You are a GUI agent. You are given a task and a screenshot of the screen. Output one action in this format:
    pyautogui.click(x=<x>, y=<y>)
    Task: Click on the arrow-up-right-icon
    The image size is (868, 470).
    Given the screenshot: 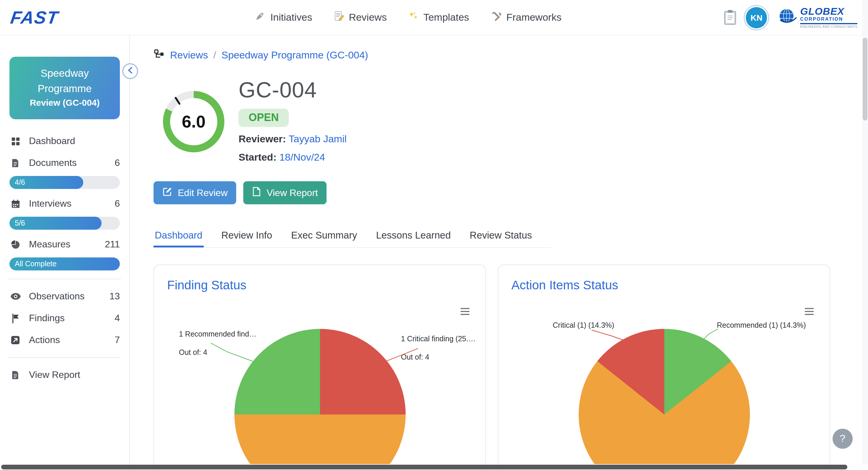 What is the action you would take?
    pyautogui.click(x=16, y=340)
    